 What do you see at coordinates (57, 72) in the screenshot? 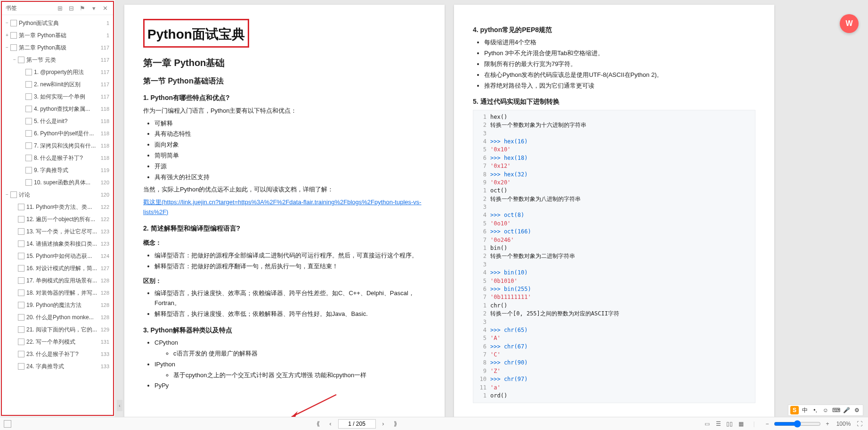
I see `bookmark-item: 1. @property的用法117` at bounding box center [57, 72].